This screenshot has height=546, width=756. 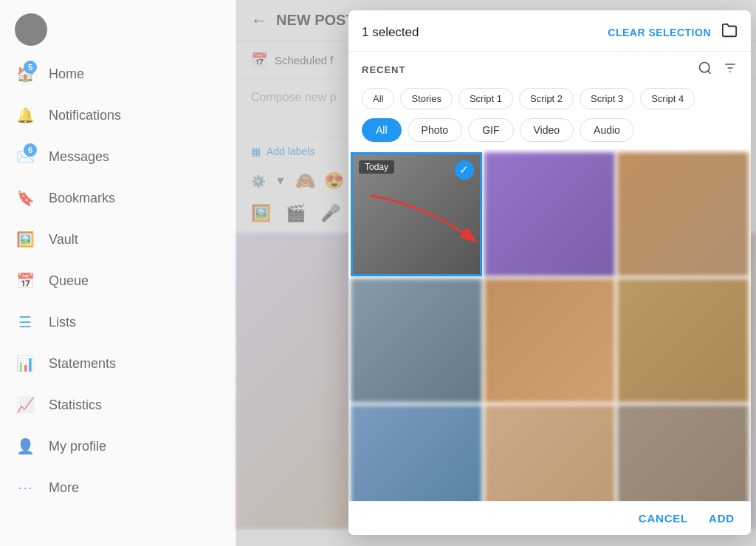 I want to click on sidebar-item-label: Lists, so click(x=62, y=322).